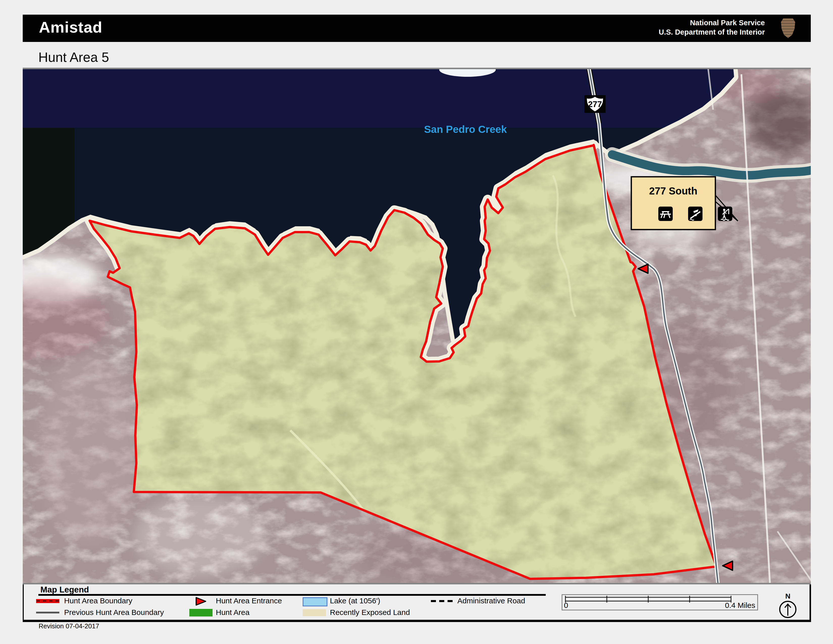  What do you see at coordinates (740, 605) in the screenshot?
I see `scale-end-label: 0.4 Miles` at bounding box center [740, 605].